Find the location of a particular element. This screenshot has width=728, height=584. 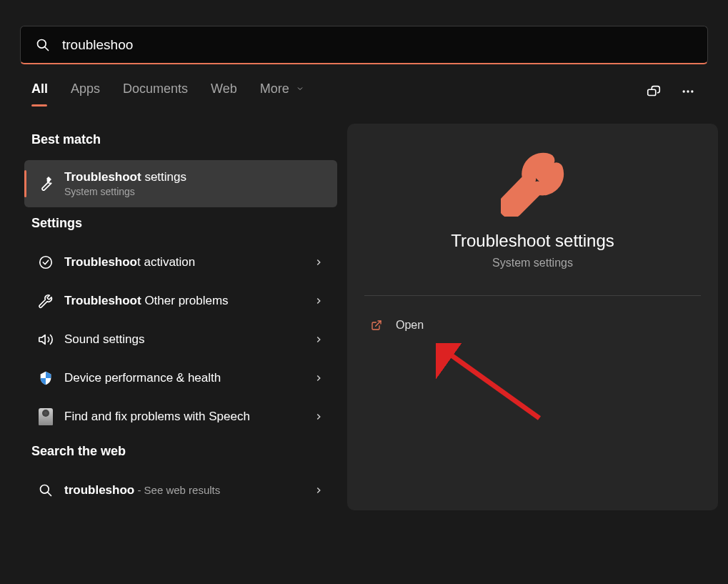

detail-subtitle: System settings is located at coordinates (533, 263).